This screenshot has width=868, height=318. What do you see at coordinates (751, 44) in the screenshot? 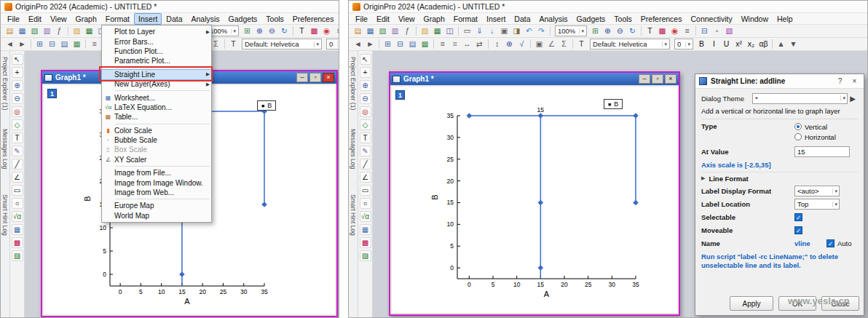
I see `subscript-icon: x₂` at bounding box center [751, 44].